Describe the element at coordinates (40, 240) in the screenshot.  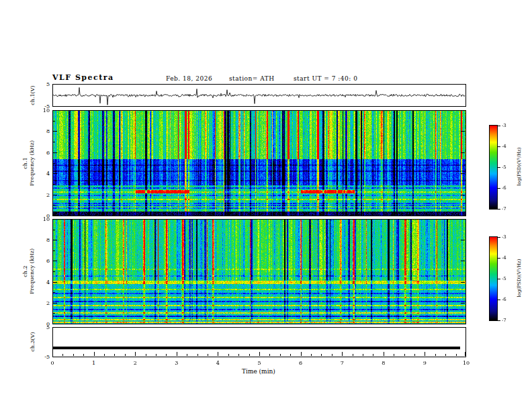
I see `y-tick-label: 8` at that location.